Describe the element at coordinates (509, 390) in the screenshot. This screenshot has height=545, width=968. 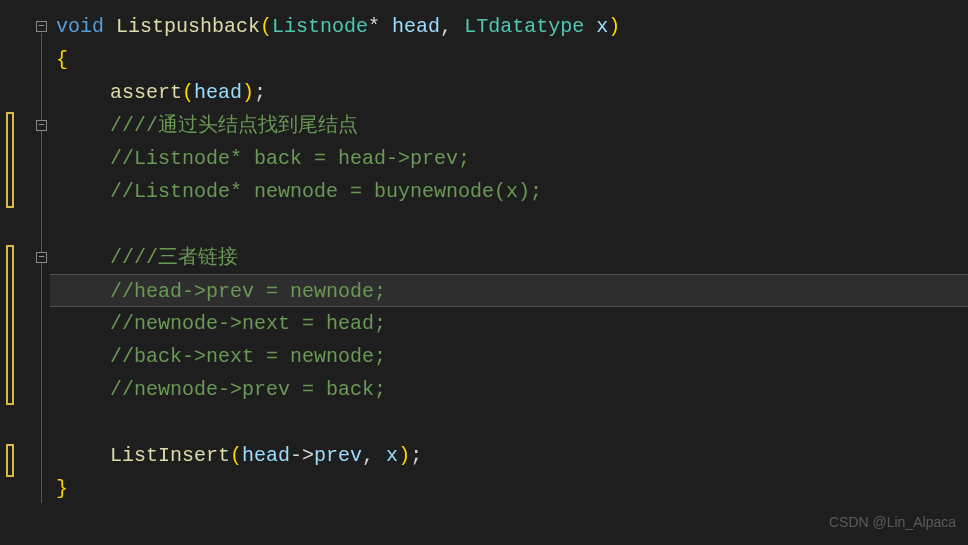
I see `code-line: //newnode->prev = back;` at that location.